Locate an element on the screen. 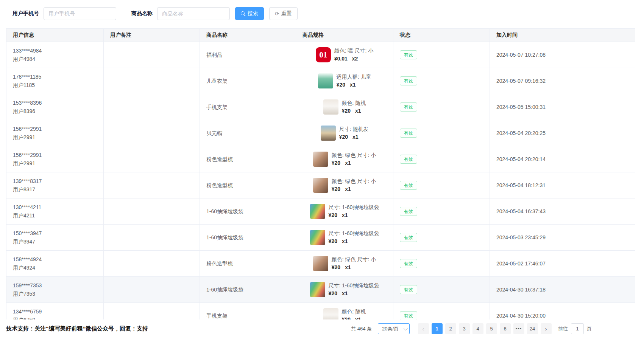  next-page-button: › is located at coordinates (546, 329).